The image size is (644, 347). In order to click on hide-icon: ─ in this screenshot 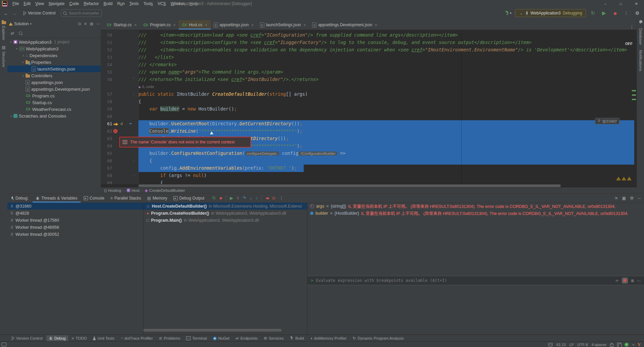, I will do `click(639, 198)`.